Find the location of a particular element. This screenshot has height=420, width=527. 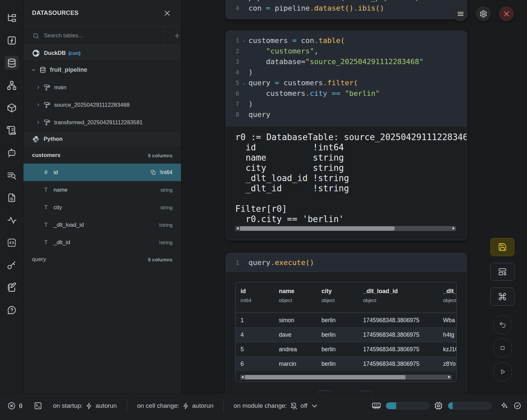

help-circle-icon is located at coordinates (12, 310).